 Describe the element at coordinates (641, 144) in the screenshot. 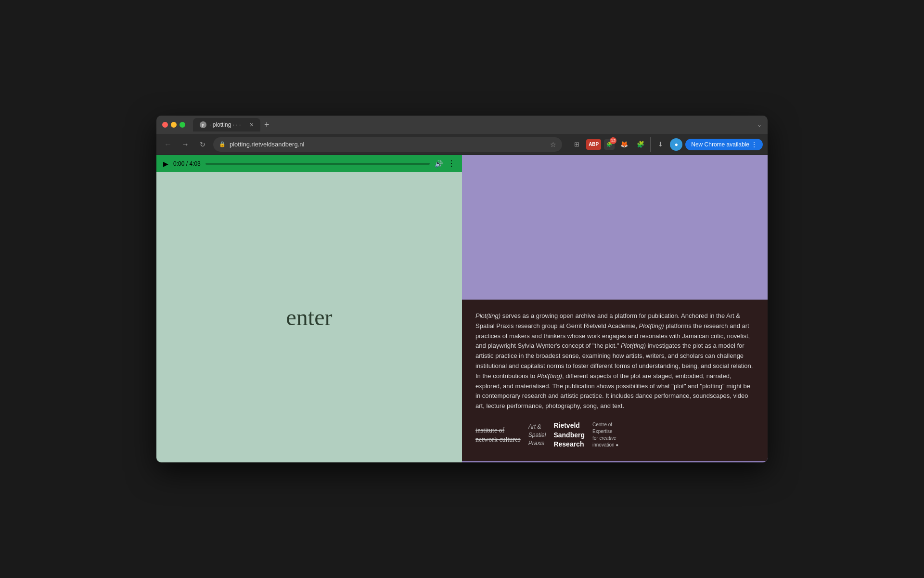

I see `extensions-button: 🧩` at that location.